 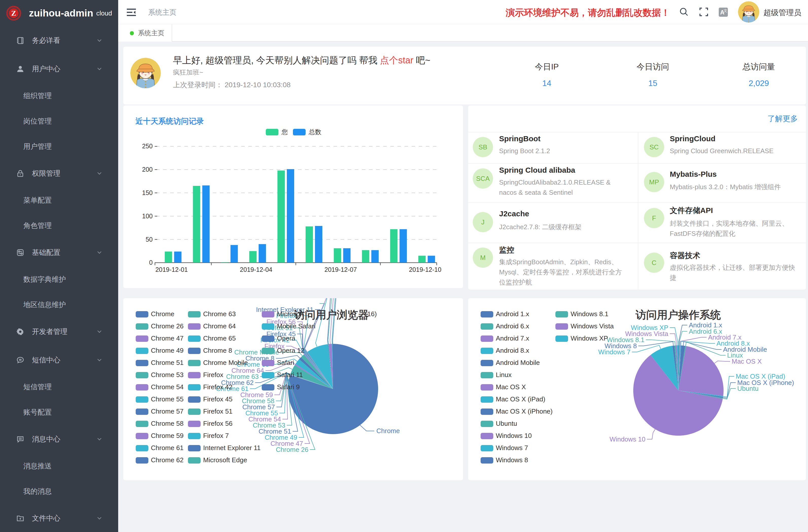 I want to click on svg-text: 文, so click(x=725, y=11).